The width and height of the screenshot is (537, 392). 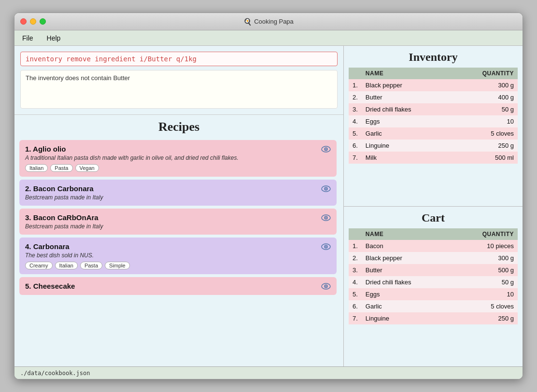 What do you see at coordinates (433, 146) in the screenshot?
I see `table-row: 6. Linguine 250 g` at bounding box center [433, 146].